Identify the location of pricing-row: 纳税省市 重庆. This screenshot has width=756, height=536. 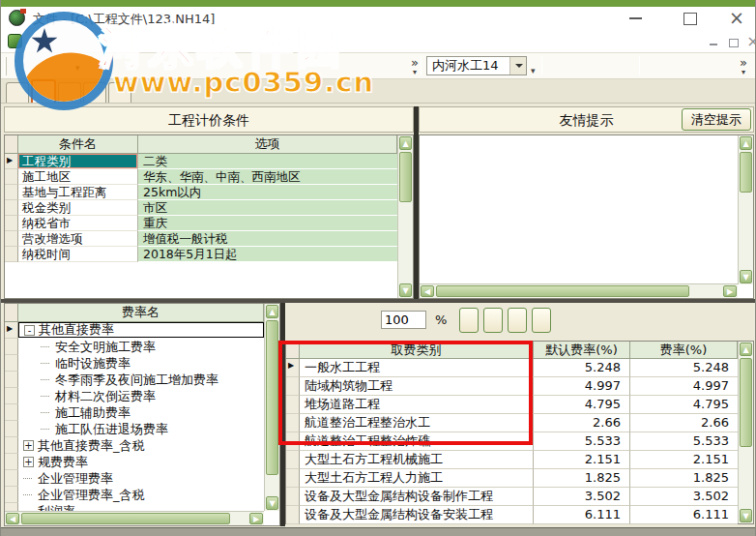
(201, 223).